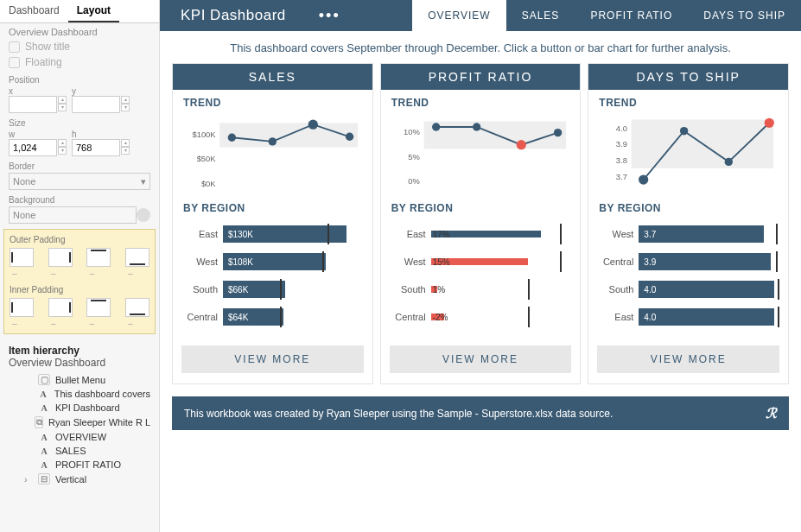  I want to click on hierarchy-item: AOVERVIEW, so click(79, 437).